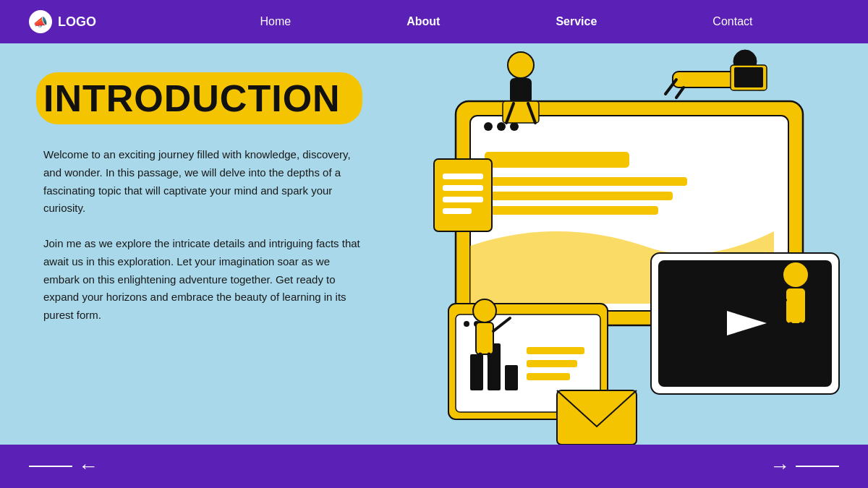 The width and height of the screenshot is (868, 488). What do you see at coordinates (817, 466) in the screenshot?
I see `next-arrow-line` at bounding box center [817, 466].